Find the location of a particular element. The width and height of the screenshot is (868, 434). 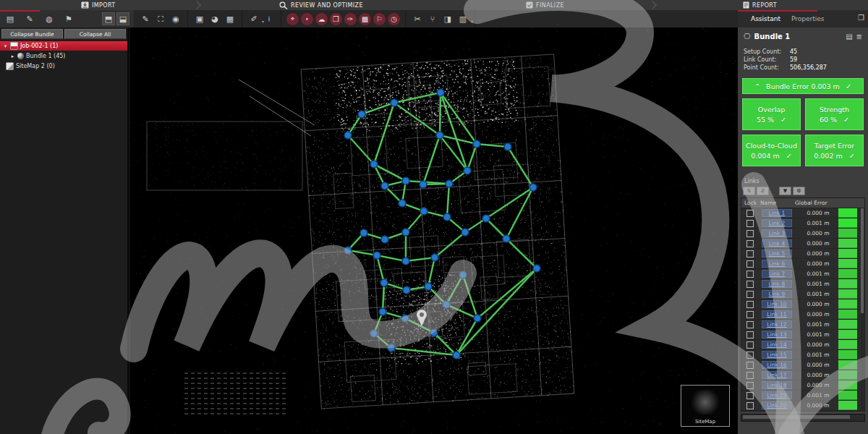

sort-desc-button: ⇵ is located at coordinates (762, 191).